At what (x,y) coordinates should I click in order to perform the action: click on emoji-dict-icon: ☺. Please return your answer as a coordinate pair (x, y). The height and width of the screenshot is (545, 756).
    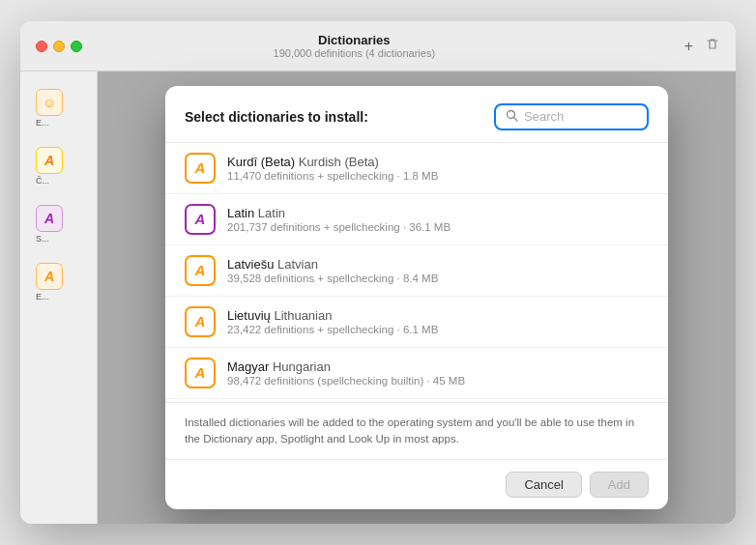
    Looking at the image, I should click on (49, 102).